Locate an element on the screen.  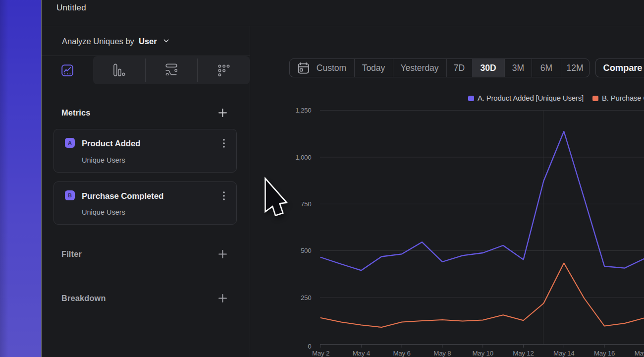
svg-text: 250 is located at coordinates (306, 298).